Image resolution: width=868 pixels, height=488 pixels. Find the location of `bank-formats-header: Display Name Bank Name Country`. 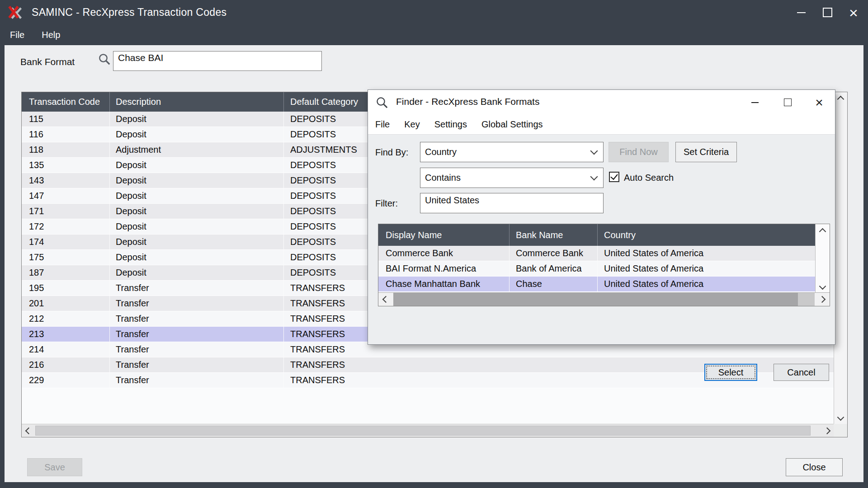

bank-formats-header: Display Name Bank Name Country is located at coordinates (597, 235).